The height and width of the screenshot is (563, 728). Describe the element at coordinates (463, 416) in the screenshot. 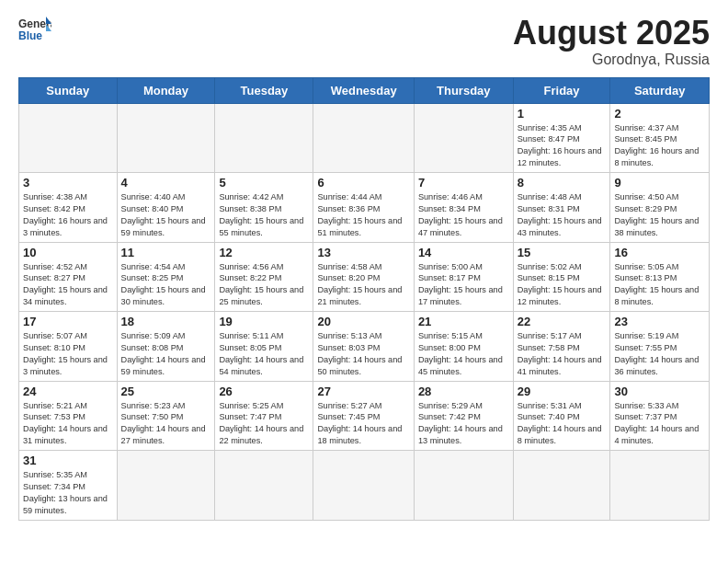

I see `table-row: 28Sunrise: 5:29 AMSunset: 7:42 PMDayligh…` at that location.